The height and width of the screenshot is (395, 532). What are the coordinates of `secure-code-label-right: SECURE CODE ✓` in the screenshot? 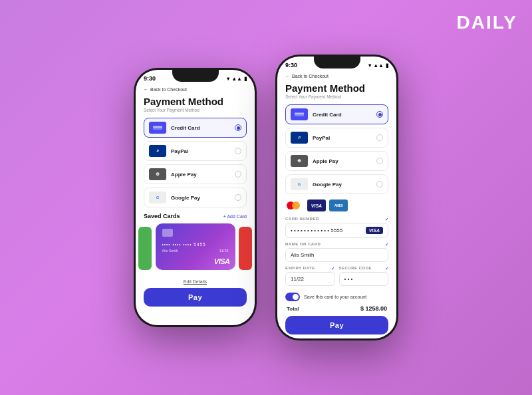 It's located at (364, 269).